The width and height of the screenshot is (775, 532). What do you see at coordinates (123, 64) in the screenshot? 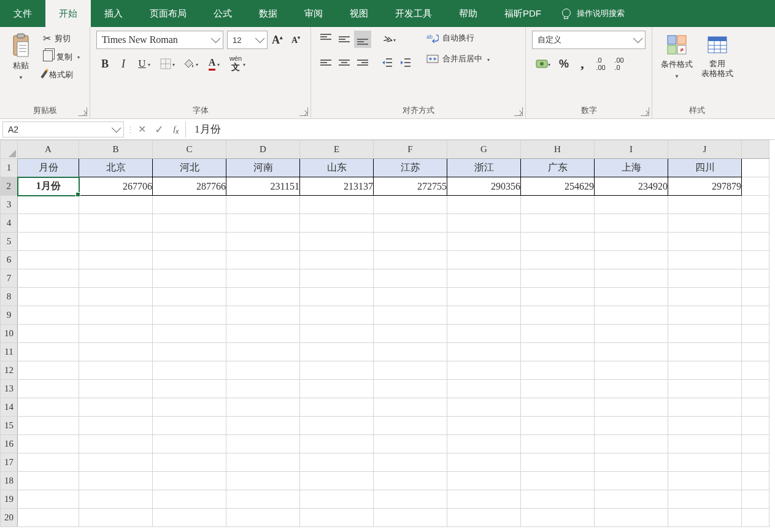
I see `italic-button: I` at bounding box center [123, 64].